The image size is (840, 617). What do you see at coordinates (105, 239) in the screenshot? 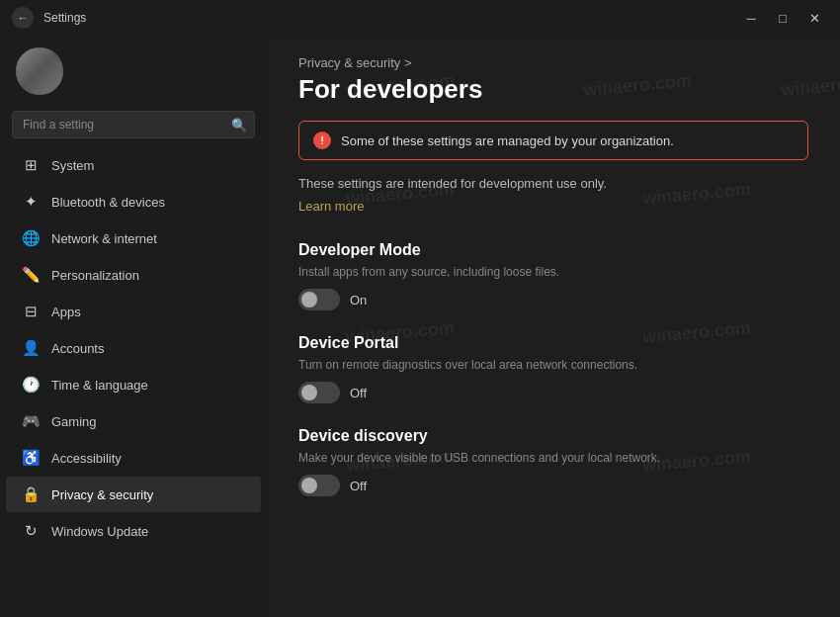
I see `nav-label-network: Network & internet` at bounding box center [105, 239].